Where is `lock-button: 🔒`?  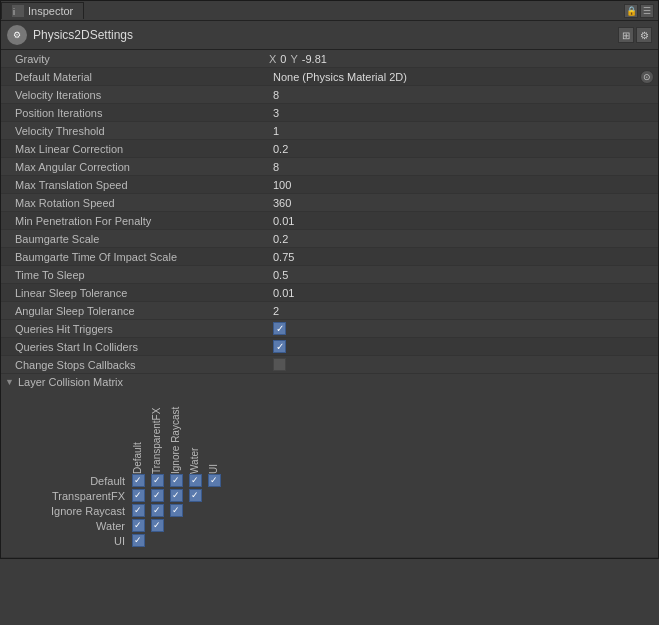 lock-button: 🔒 is located at coordinates (631, 11).